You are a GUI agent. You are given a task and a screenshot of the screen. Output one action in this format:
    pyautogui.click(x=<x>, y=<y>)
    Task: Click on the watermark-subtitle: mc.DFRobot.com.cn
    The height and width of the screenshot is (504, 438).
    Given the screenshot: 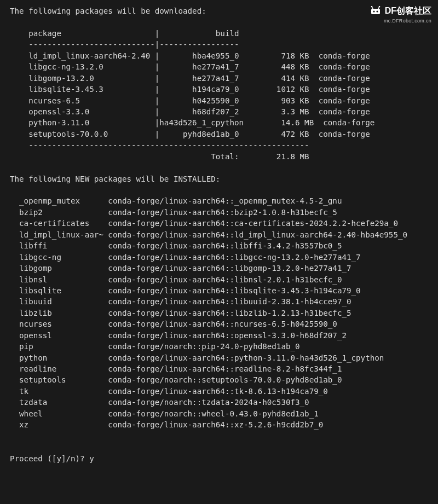 What is the action you would take?
    pyautogui.click(x=401, y=21)
    